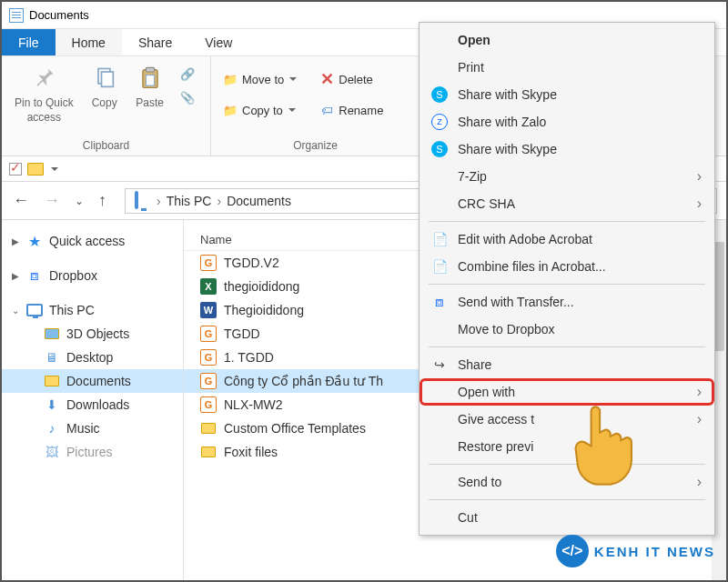 The image size is (728, 582). I want to click on document-icon, so click(16, 15).